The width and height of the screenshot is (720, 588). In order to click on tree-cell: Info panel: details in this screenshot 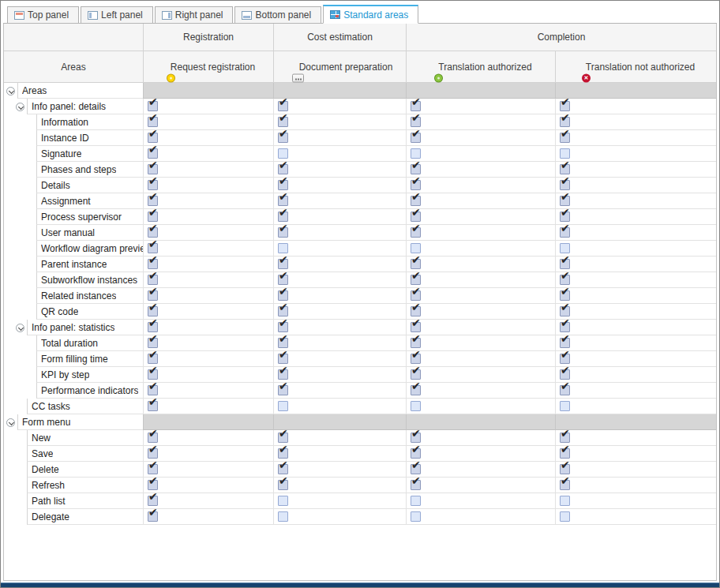, I will do `click(73, 107)`.